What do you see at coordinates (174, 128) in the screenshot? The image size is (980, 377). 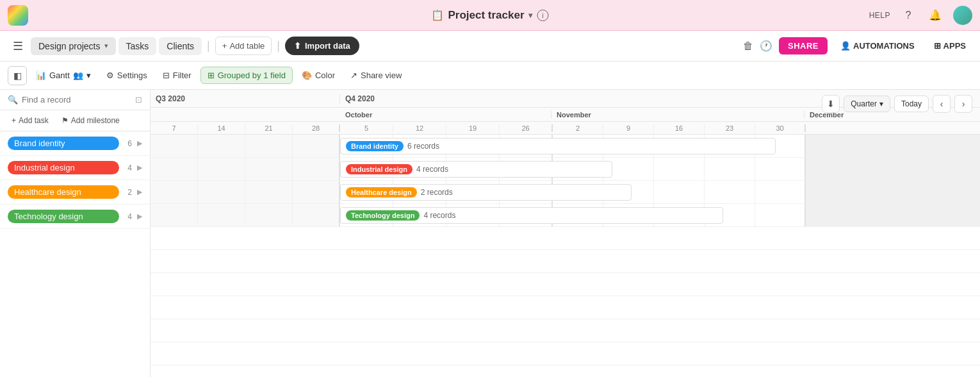 I see `day-7: 7` at bounding box center [174, 128].